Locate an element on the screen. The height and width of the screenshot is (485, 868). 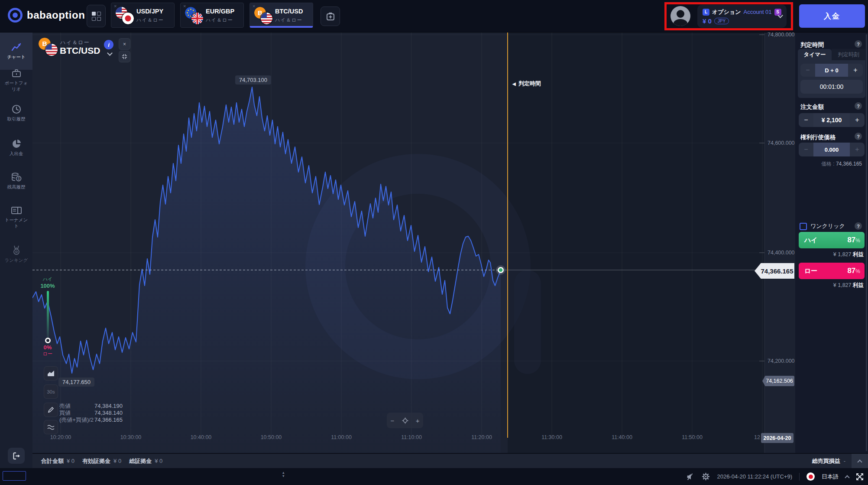
account-currency-badge: JPY is located at coordinates (722, 21).